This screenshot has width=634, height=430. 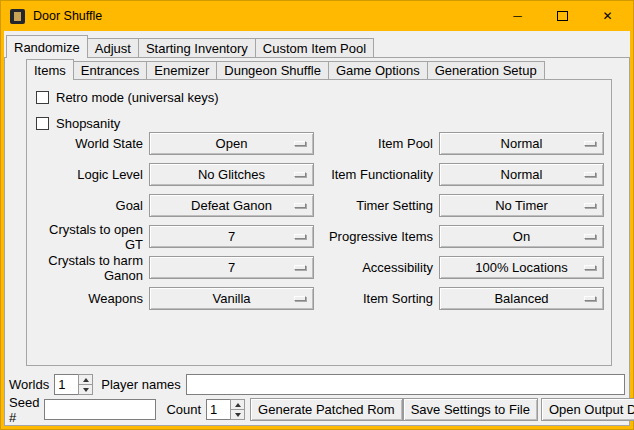 I want to click on option-row: Crystals to open GT 7 Progressive Items …, so click(x=319, y=236).